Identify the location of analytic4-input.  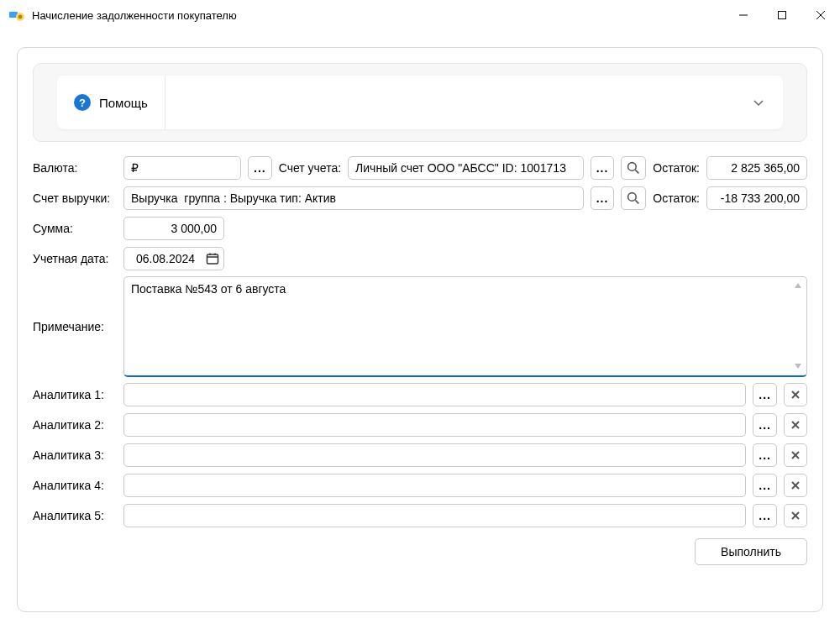
(435, 485).